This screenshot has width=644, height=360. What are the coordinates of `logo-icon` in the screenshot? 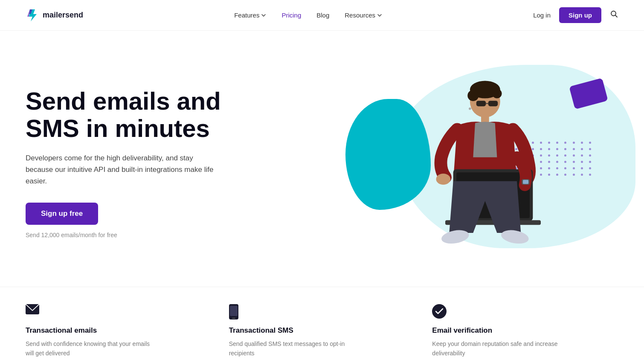 It's located at (32, 15).